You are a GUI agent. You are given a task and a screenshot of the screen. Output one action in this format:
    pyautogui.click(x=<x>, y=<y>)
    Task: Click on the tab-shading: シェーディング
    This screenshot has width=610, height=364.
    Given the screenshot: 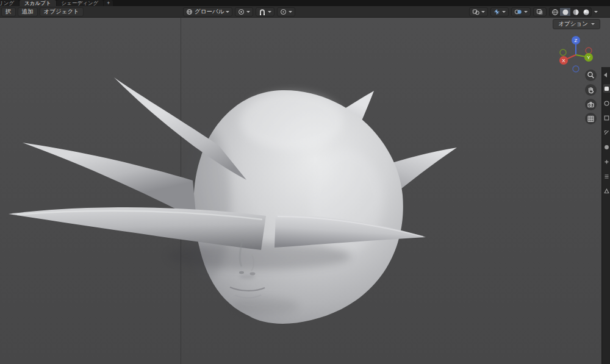 What is the action you would take?
    pyautogui.click(x=81, y=3)
    